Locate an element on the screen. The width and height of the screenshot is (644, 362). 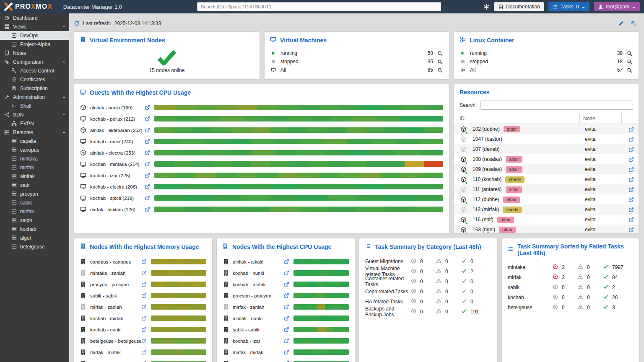
sidebar-item-subscription: Subscription is located at coordinates (34, 88).